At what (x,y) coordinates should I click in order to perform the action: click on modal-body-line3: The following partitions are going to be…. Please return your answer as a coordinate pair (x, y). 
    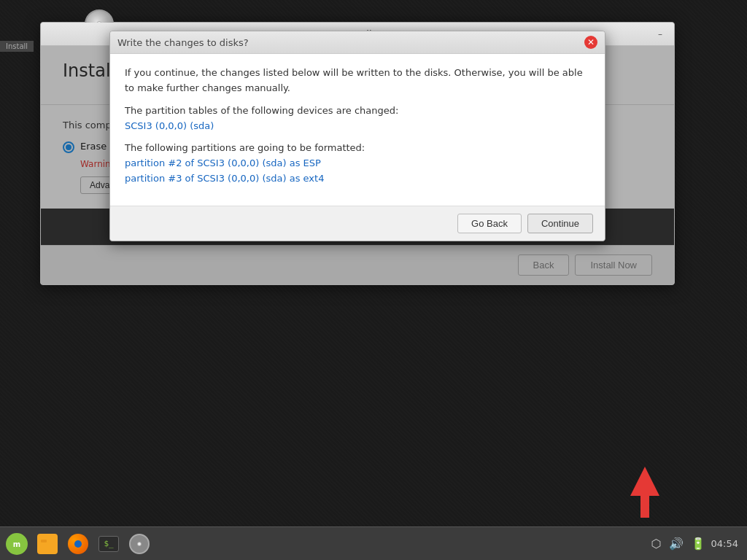
    Looking at the image, I should click on (357, 163).